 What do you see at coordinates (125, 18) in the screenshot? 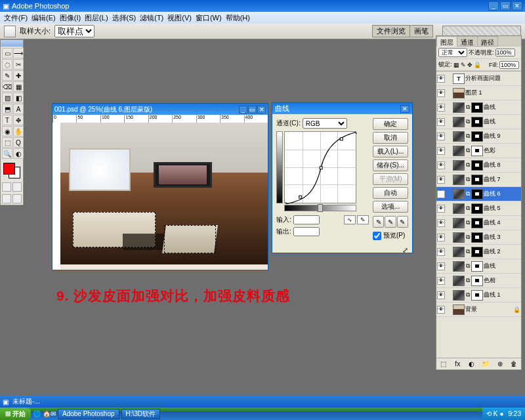
I see `menu-item: 选择(S)` at bounding box center [125, 18].